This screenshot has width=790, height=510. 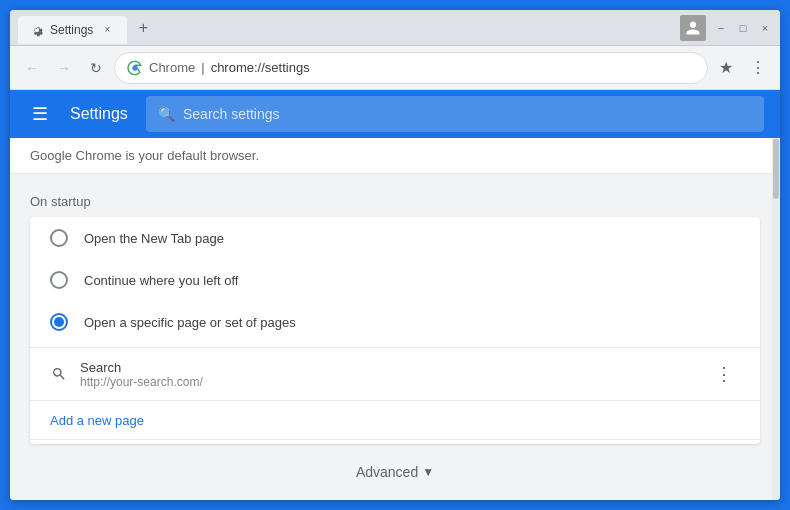 I want to click on close-window-button: ×, so click(x=765, y=28).